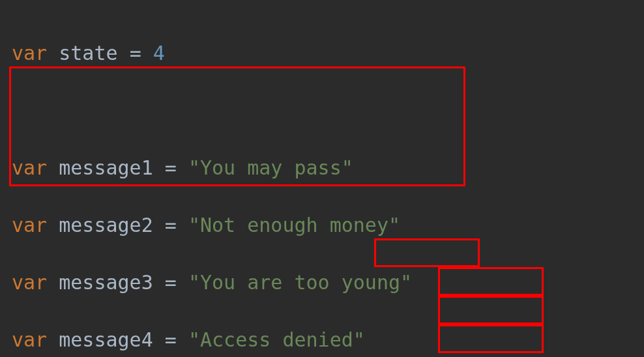 This screenshot has width=644, height=357. I want to click on identifier-message4: message4, so click(106, 340).